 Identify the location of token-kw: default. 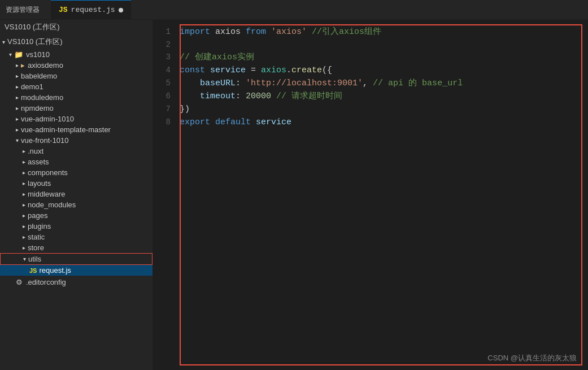
(233, 122).